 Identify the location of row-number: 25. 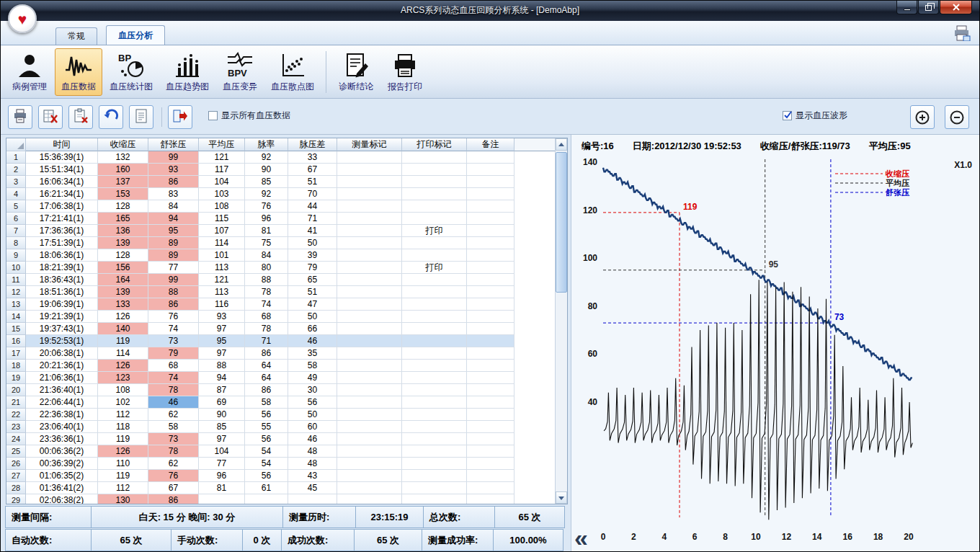
(16, 451).